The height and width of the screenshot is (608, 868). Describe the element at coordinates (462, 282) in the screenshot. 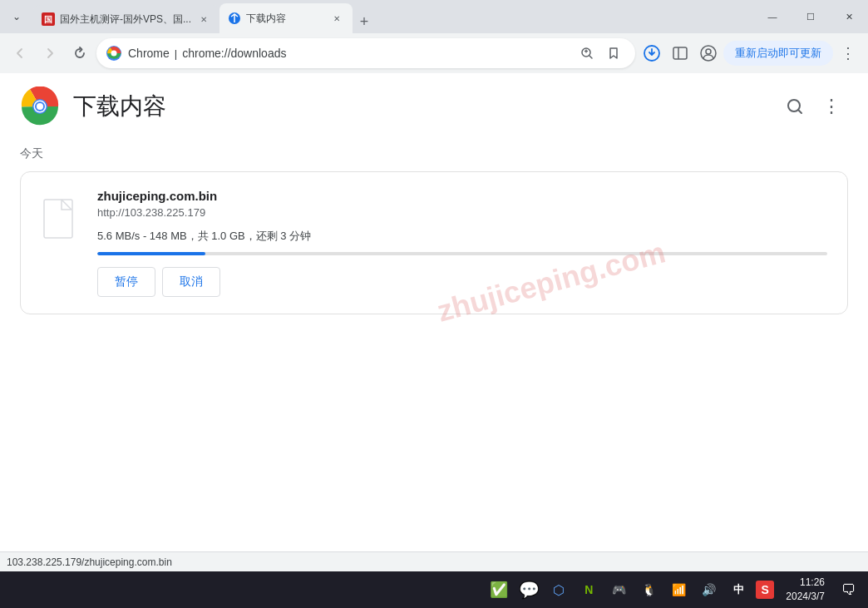

I see `download-actions: 暂停 取消` at that location.